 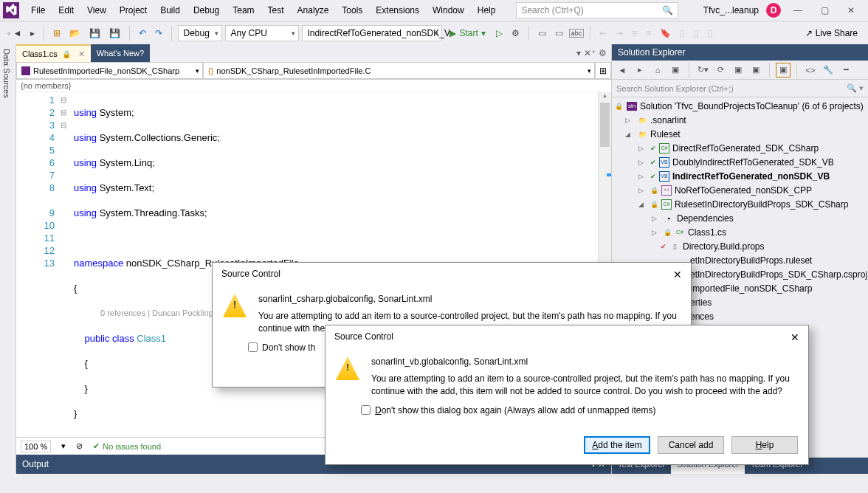 What do you see at coordinates (53, 53) in the screenshot?
I see `tab-class1: Class1.cs 🔒 ✕` at bounding box center [53, 53].